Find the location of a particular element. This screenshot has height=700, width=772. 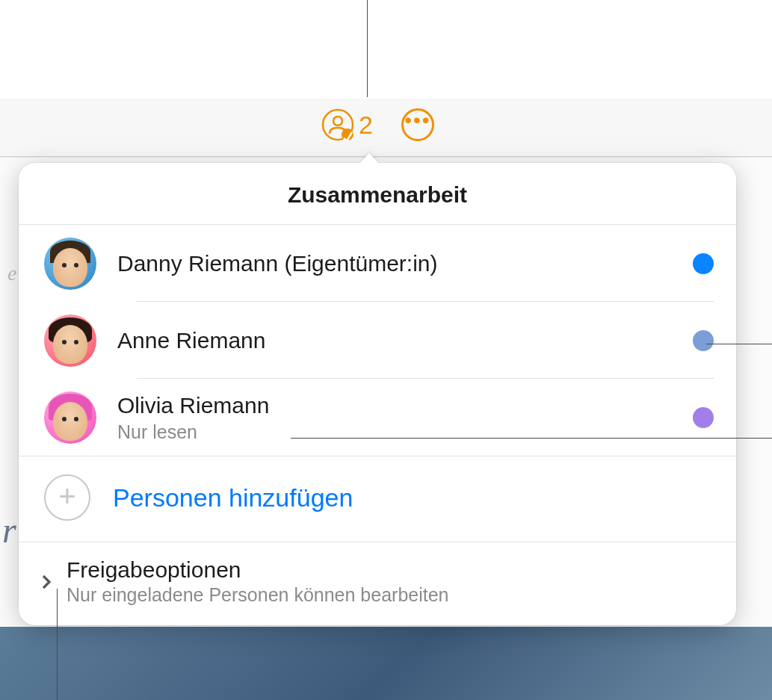

person-collab-icon is located at coordinates (338, 125).